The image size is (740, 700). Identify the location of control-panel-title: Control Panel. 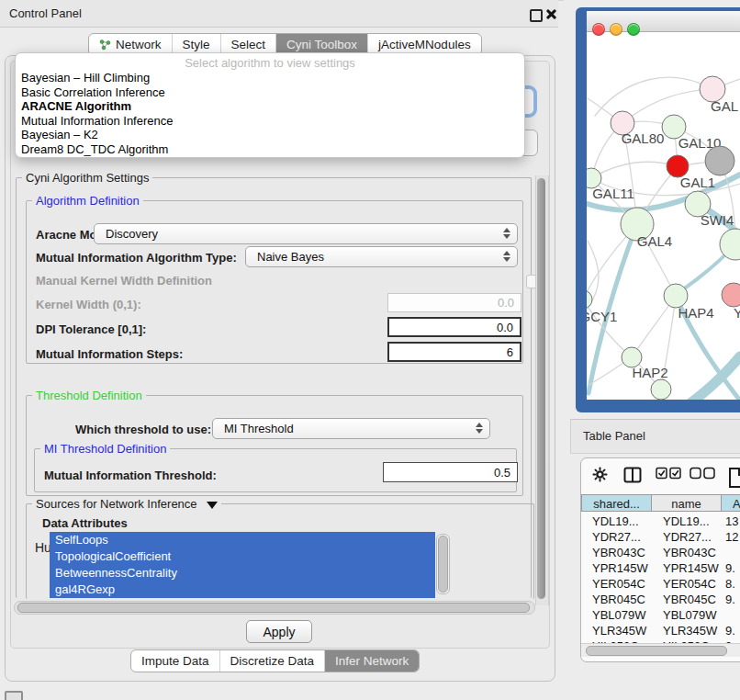
(46, 13).